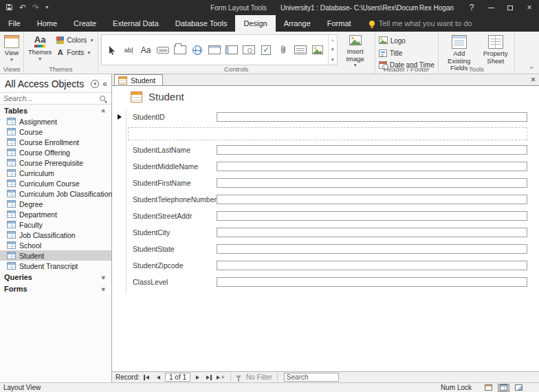  What do you see at coordinates (14, 23) in the screenshot?
I see `tab-file: File` at bounding box center [14, 23].